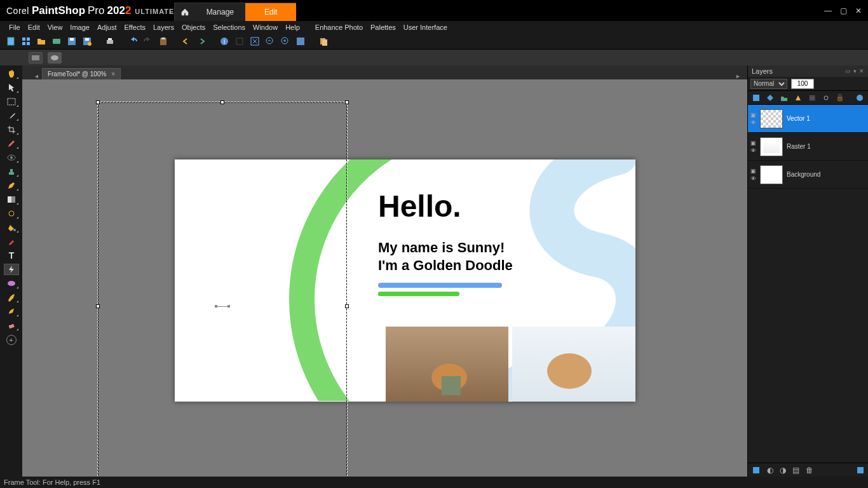  What do you see at coordinates (826, 98) in the screenshot?
I see `link-icon` at bounding box center [826, 98].